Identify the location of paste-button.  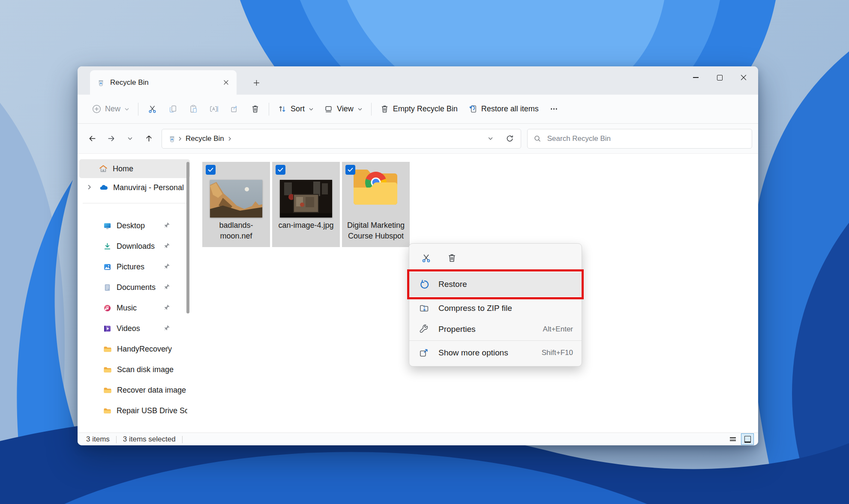
(193, 109).